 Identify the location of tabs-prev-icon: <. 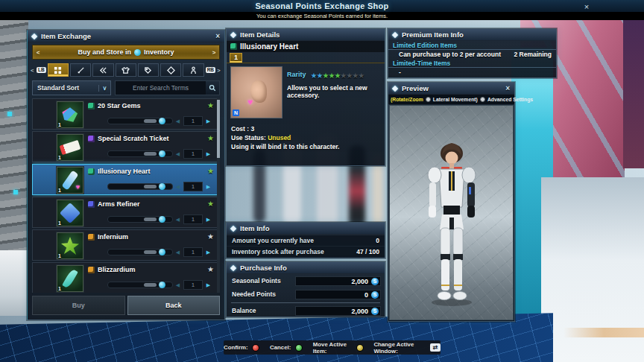
(33, 70).